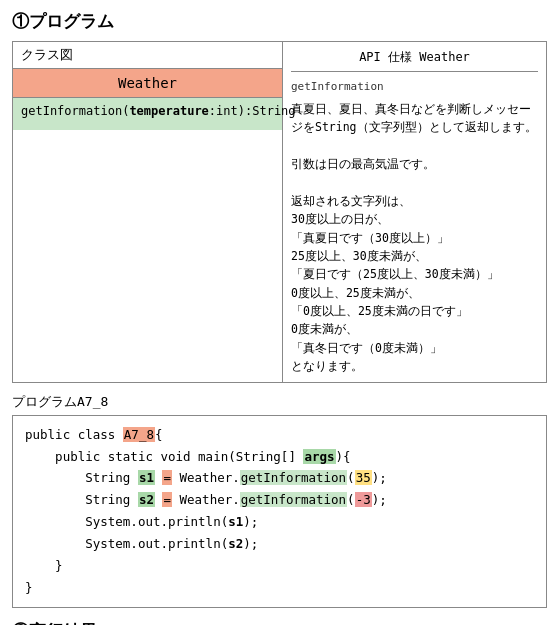 This screenshot has height=625, width=559. What do you see at coordinates (280, 622) in the screenshot?
I see `section2-title: ②実行結果` at bounding box center [280, 622].